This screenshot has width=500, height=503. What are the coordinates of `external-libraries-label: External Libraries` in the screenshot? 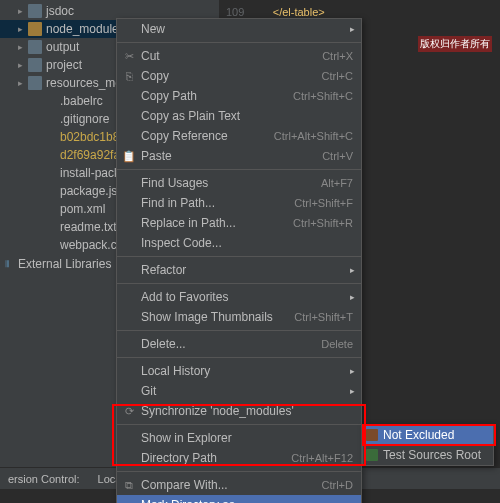 It's located at (64, 264).